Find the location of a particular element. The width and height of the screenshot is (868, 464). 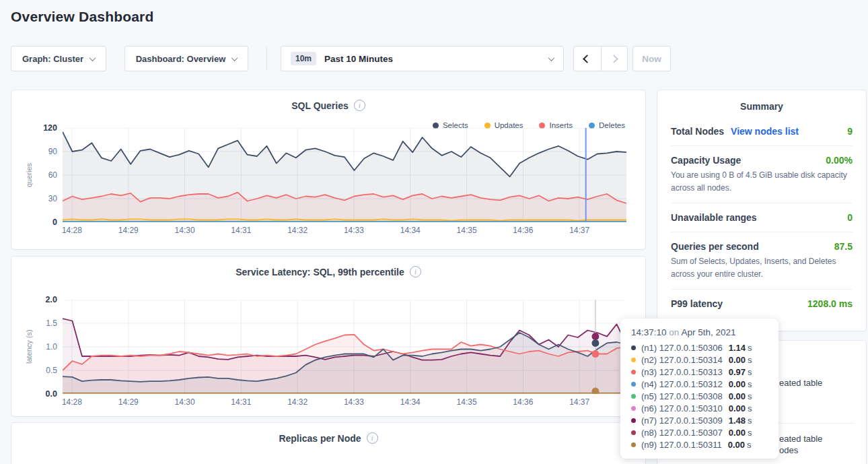

queries-per-second-label: Queries per second is located at coordinates (715, 246).